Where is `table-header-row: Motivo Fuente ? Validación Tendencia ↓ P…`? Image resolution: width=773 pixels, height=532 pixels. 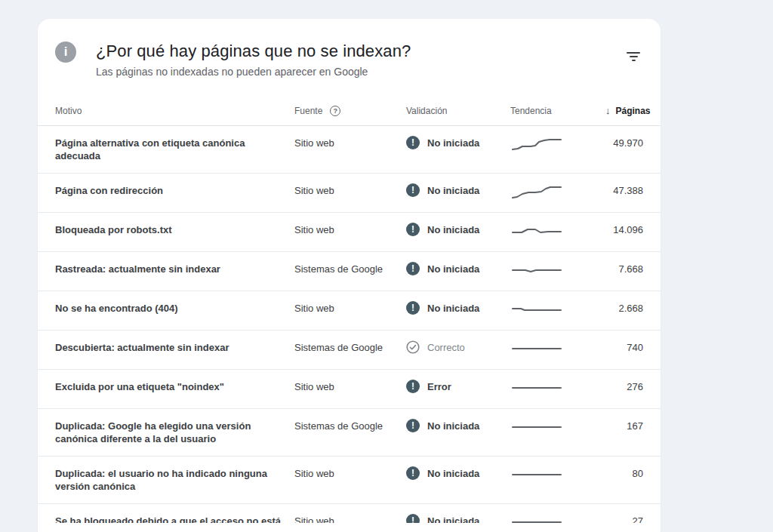
table-header-row: Motivo Fuente ? Validación Tendencia ↓ P… is located at coordinates (349, 111).